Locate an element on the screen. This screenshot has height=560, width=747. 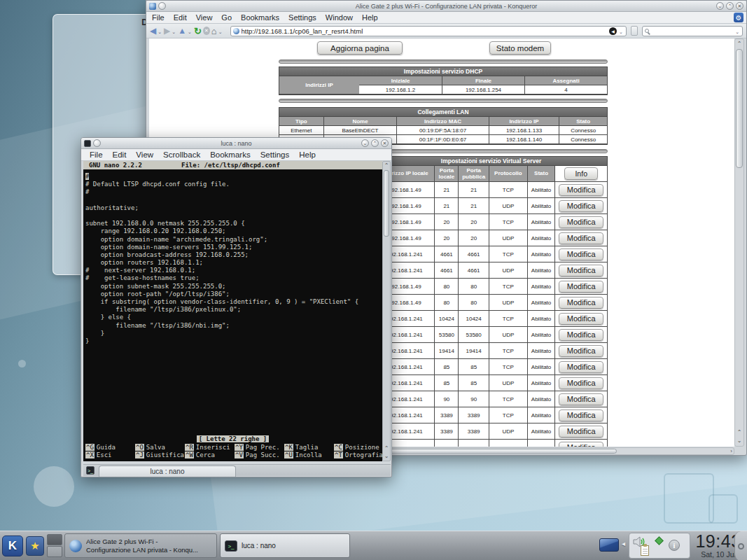
home-dropdown-icon: ⌄ is located at coordinates (221, 32).